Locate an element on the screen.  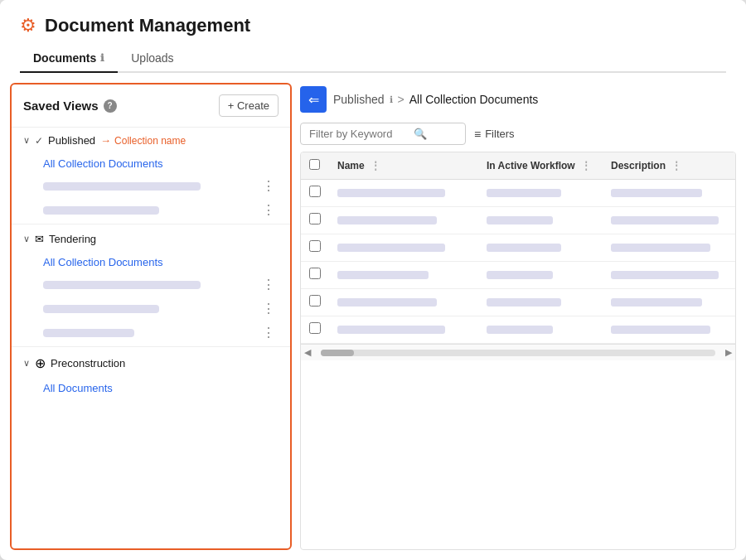
scroll-left-arrow: ◀ is located at coordinates (308, 353).